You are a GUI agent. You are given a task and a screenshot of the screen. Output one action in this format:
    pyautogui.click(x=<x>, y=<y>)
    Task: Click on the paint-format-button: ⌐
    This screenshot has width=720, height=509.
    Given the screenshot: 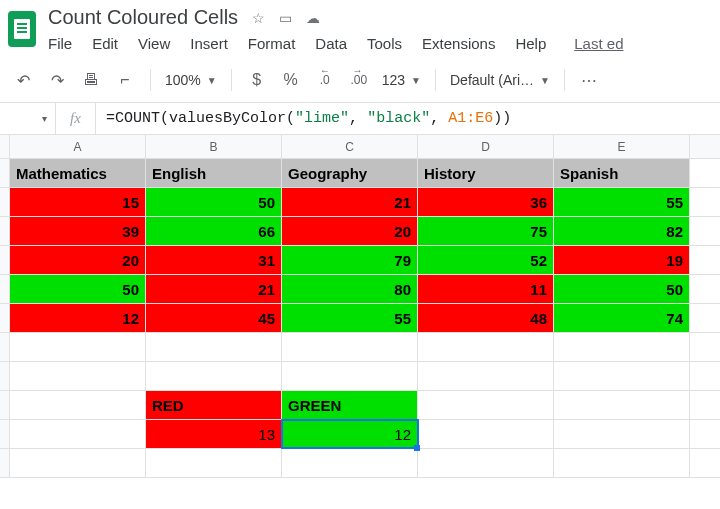 What is the action you would take?
    pyautogui.click(x=125, y=80)
    